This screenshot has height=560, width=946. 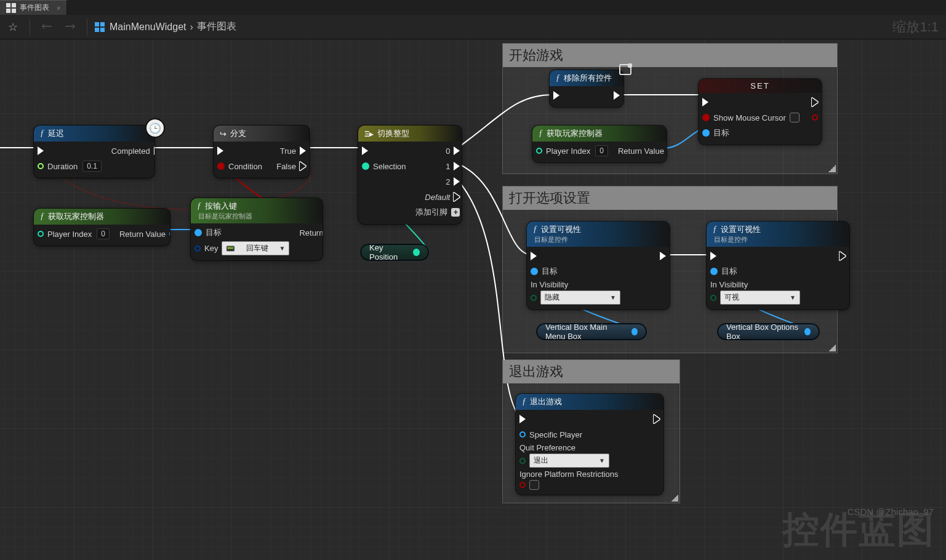 What do you see at coordinates (148, 27) in the screenshot?
I see `breadcrumb-widget: MainMenuWidget` at bounding box center [148, 27].